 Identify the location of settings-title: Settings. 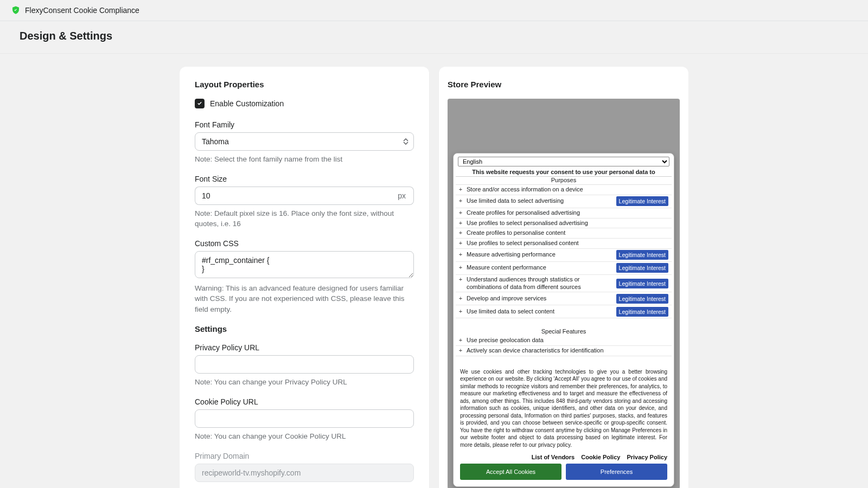
(304, 329).